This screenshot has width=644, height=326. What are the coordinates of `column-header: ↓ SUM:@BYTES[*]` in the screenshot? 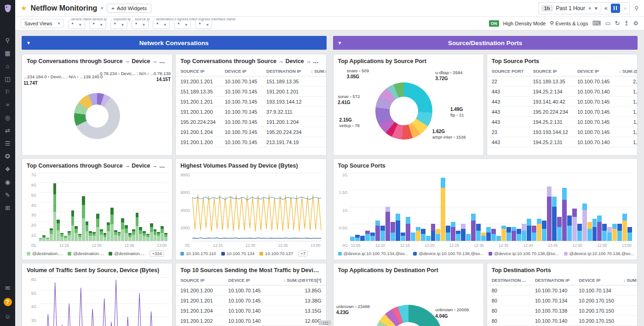 It's located at (626, 71).